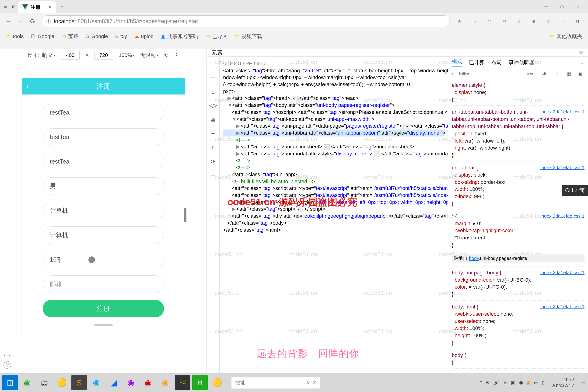 The image size is (588, 392). I want to click on bookmark-imported: 🗀已导入, so click(216, 36).